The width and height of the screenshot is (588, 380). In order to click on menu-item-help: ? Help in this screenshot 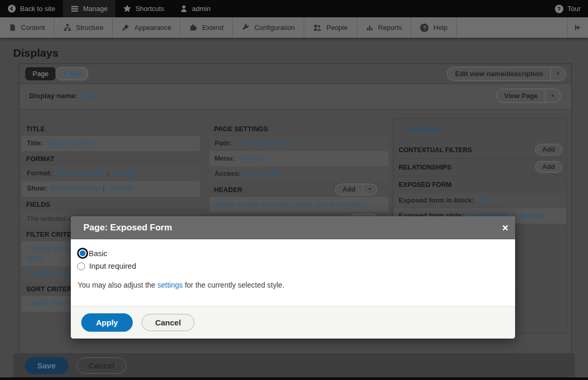, I will do `click(434, 27)`.